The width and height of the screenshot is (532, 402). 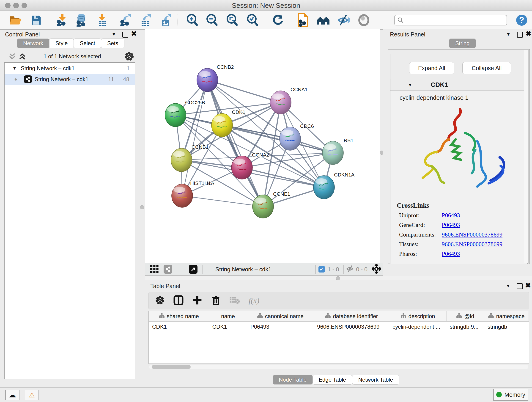 What do you see at coordinates (113, 43) in the screenshot?
I see `tab-sets: Sets` at bounding box center [113, 43].